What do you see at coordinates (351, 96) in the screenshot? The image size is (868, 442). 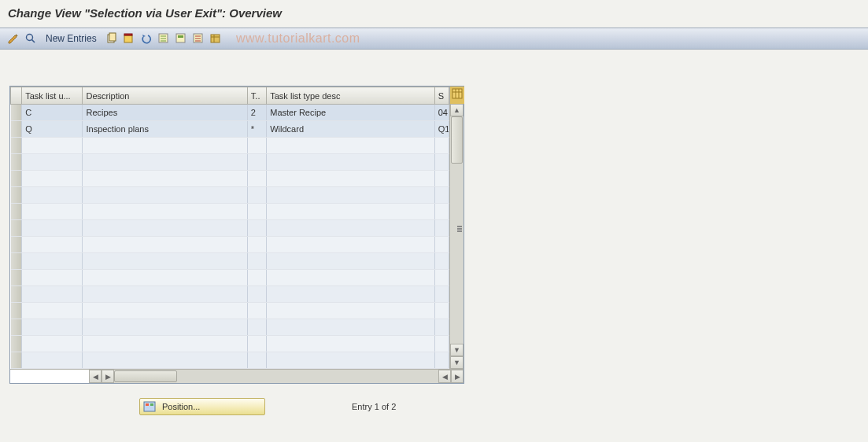 I see `col-header-type-desc: Task list type desc` at bounding box center [351, 96].